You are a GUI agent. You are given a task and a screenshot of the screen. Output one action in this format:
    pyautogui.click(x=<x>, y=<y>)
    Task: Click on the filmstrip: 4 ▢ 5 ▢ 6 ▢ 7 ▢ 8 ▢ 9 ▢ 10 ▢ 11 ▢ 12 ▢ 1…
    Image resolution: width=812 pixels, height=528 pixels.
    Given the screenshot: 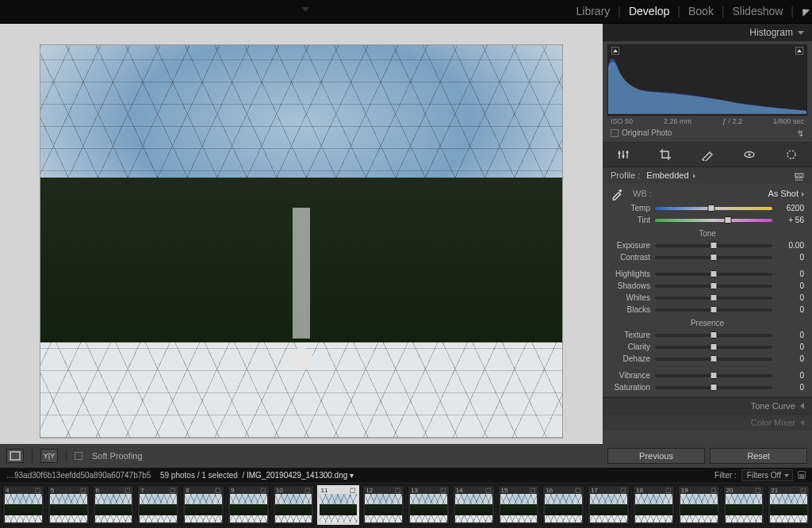 What is the action you would take?
    pyautogui.click(x=406, y=505)
    